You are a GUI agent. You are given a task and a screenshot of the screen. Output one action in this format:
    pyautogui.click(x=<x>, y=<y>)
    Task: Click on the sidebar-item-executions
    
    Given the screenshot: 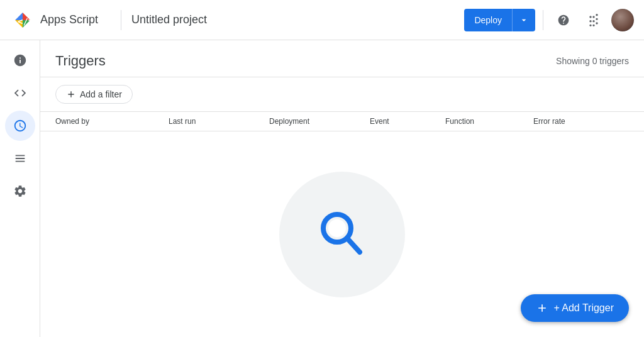 What is the action you would take?
    pyautogui.click(x=20, y=158)
    